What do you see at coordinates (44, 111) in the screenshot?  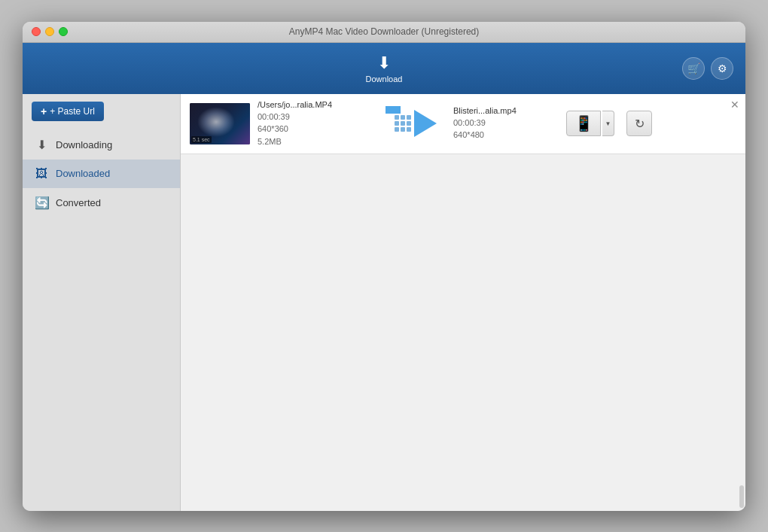 I see `plus-icon: +` at bounding box center [44, 111].